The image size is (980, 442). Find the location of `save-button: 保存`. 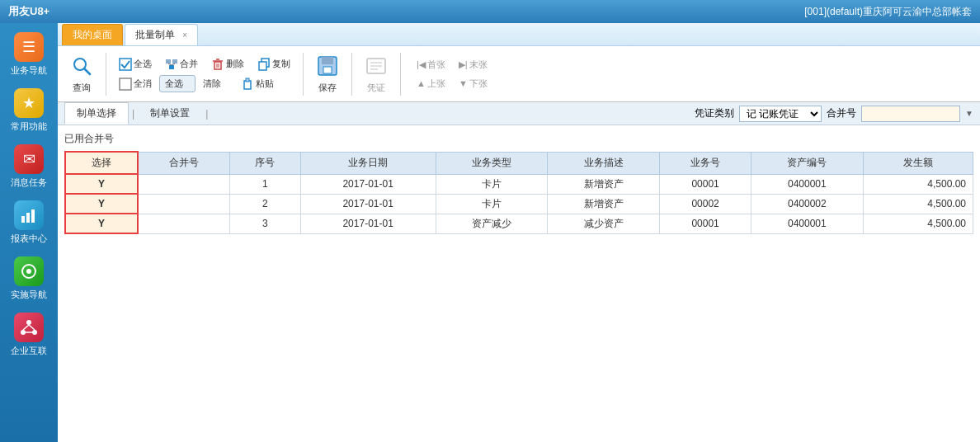

save-button: 保存 is located at coordinates (327, 74).